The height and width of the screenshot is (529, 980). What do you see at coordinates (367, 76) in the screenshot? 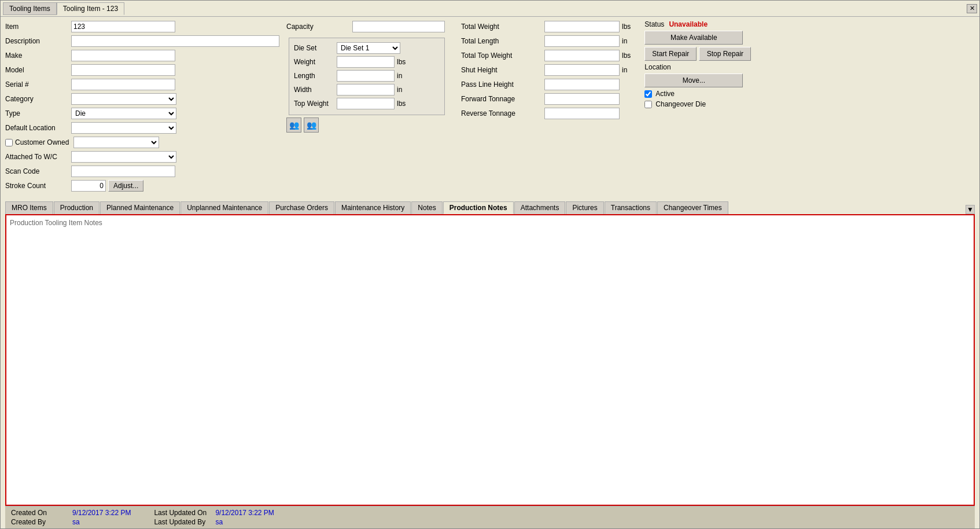
I see `length-row: Length in` at bounding box center [367, 76].